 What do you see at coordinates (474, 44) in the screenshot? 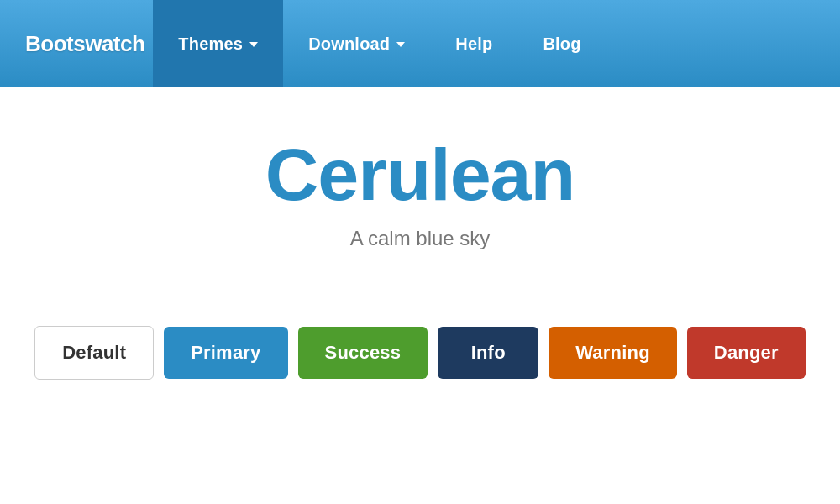
I see `nav-item-help: Help` at bounding box center [474, 44].